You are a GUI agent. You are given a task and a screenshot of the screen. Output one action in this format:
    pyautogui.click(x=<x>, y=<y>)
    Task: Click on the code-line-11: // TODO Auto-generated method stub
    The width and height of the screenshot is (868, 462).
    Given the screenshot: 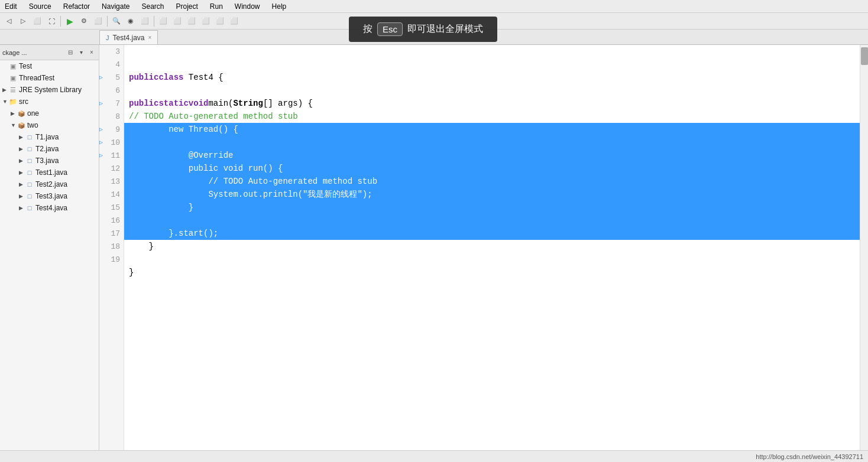 What is the action you would take?
    pyautogui.click(x=492, y=181)
    